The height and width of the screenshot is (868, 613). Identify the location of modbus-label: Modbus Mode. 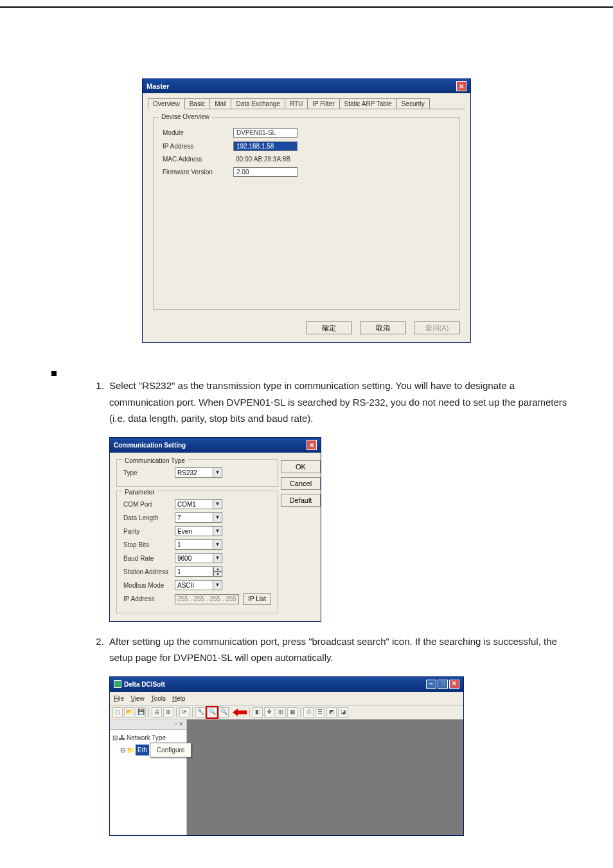
(149, 585).